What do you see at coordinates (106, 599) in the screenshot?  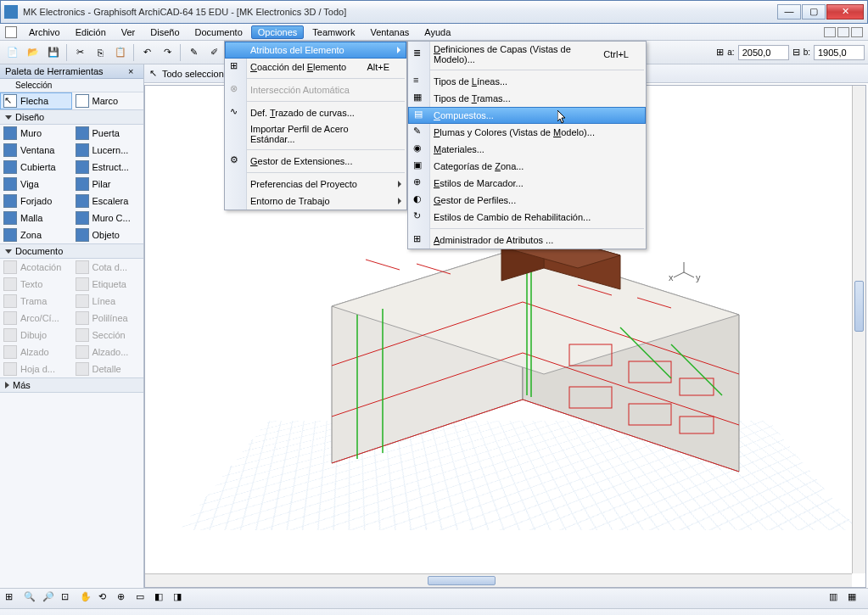 I see `vt-6: ⟲` at bounding box center [106, 599].